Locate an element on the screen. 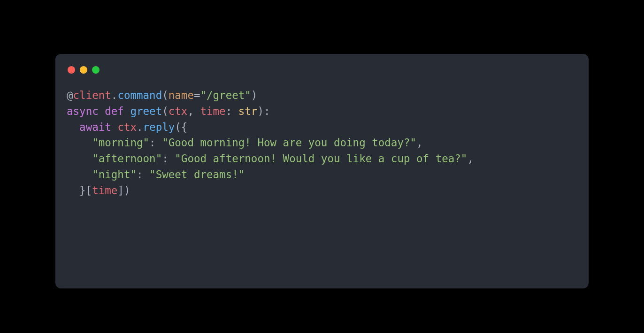 The height and width of the screenshot is (333, 644). command-string: "/greet" is located at coordinates (225, 95).